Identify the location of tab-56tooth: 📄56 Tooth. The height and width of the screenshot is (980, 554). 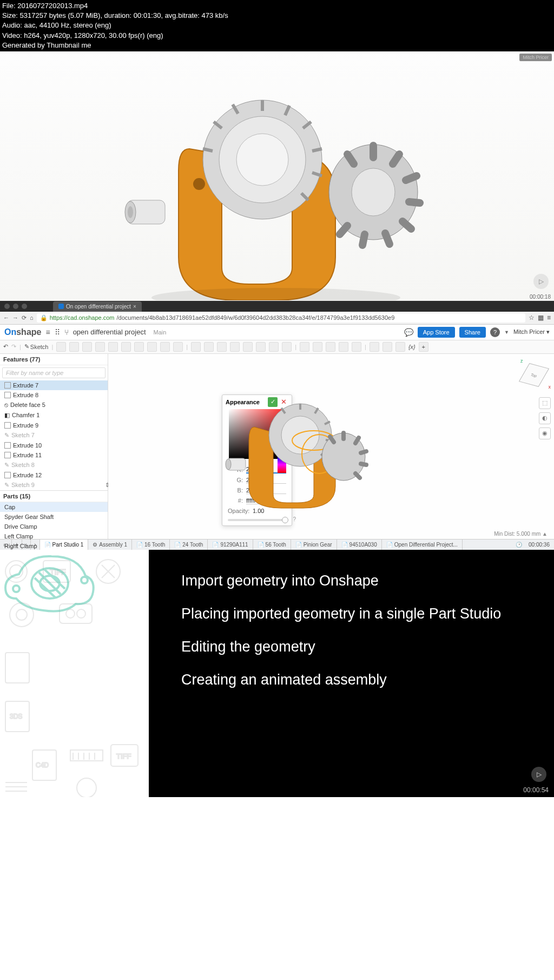
(272, 544).